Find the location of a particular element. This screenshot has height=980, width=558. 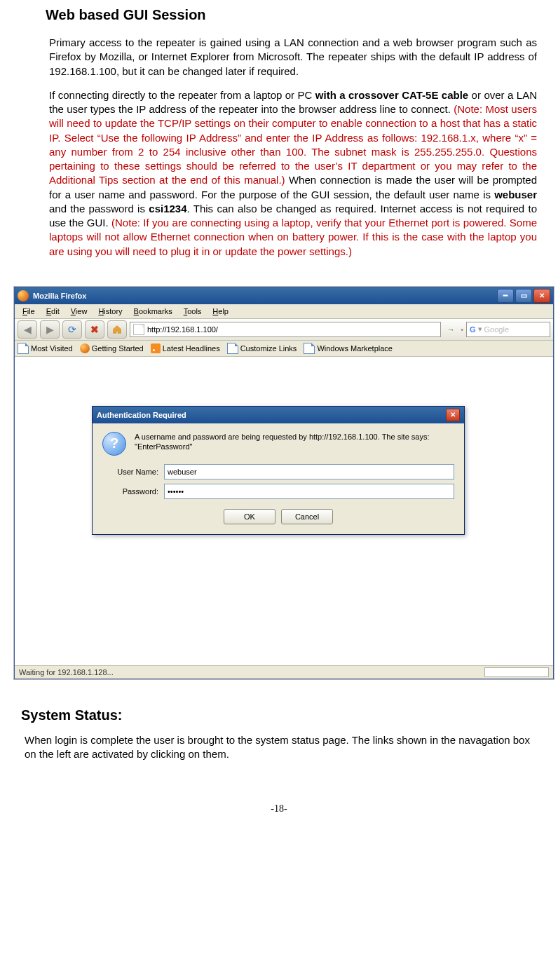

p2-seg-a: If connecting directly to the repeater f… is located at coordinates (182, 95).